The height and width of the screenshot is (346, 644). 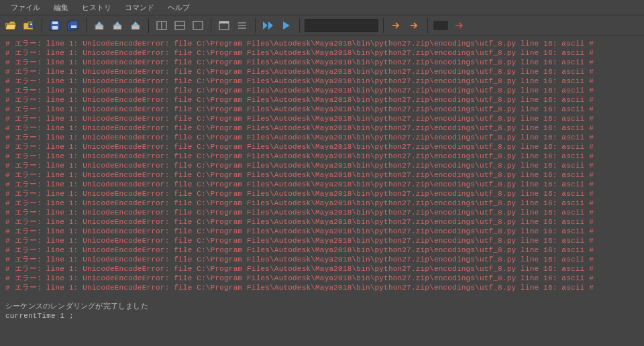 I want to click on goto-line-button, so click(x=396, y=25).